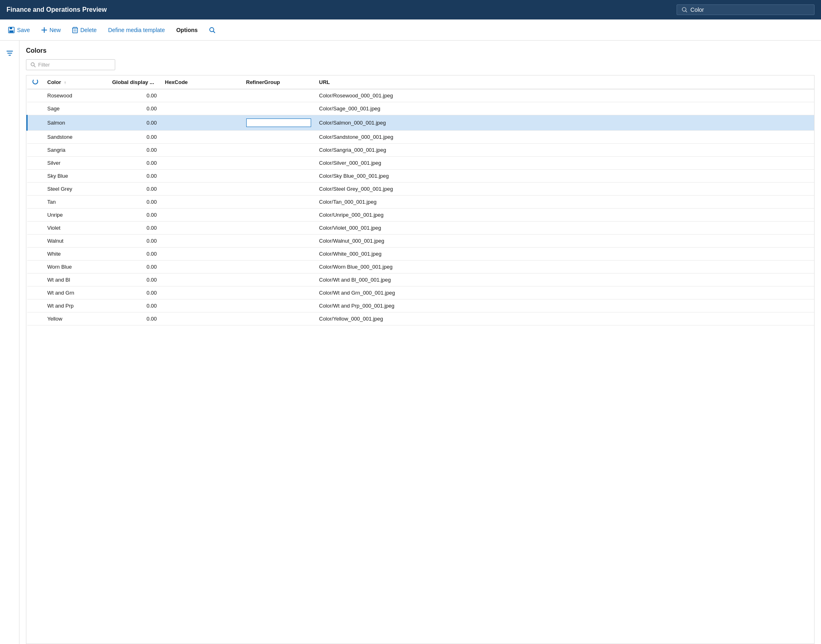 The width and height of the screenshot is (821, 644). What do you see at coordinates (135, 82) in the screenshot?
I see `col-header-global: Global display ...` at bounding box center [135, 82].